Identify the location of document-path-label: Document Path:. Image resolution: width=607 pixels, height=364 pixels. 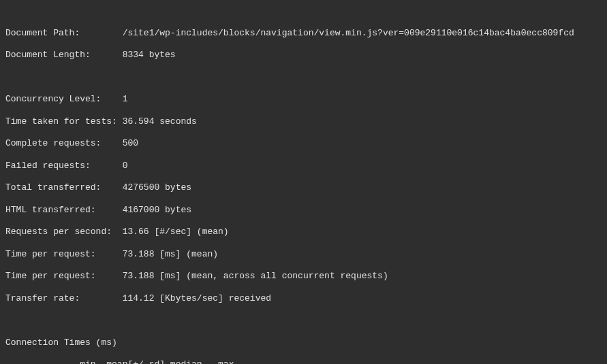
(42, 33).